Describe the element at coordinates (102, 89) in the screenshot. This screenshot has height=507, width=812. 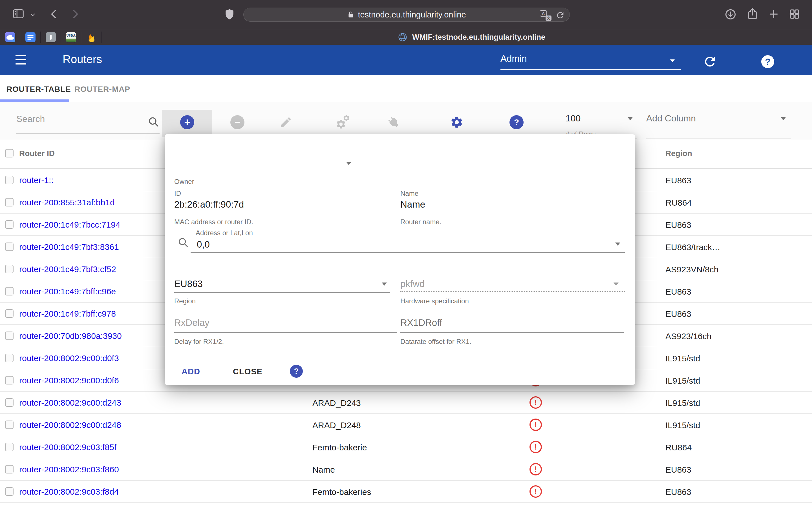
I see `tab-router-map: ROUTER-MAP` at that location.